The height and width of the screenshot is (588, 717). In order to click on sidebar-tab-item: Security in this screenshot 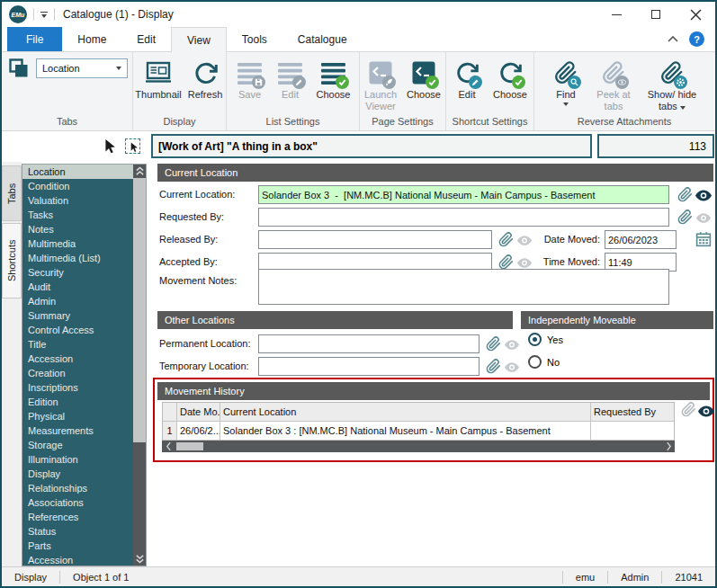, I will do `click(77, 272)`.